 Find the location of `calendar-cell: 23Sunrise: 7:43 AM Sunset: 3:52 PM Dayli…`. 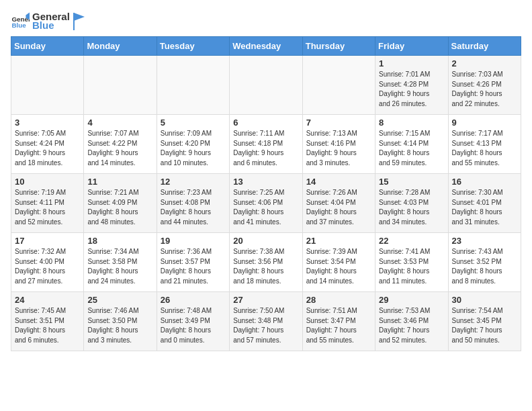

calendar-cell: 23Sunrise: 7:43 AM Sunset: 3:52 PM Dayli… is located at coordinates (484, 263).